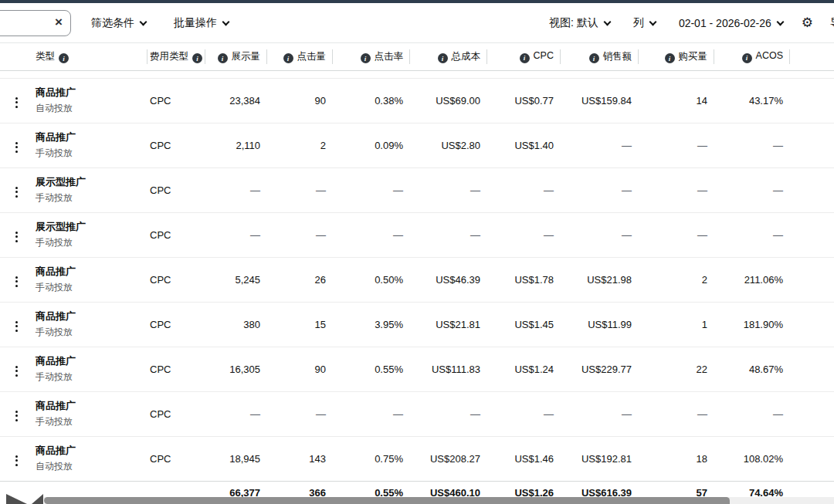 The image size is (834, 504). Describe the element at coordinates (16, 57) in the screenshot. I see `column-header-actions` at that location.